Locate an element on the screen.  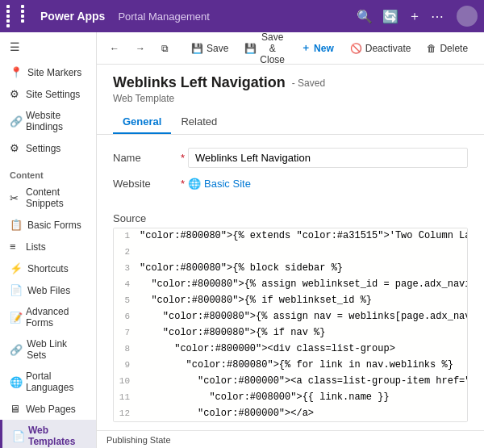
save-close-button: 💾 Save & Close is located at coordinates (265, 50).